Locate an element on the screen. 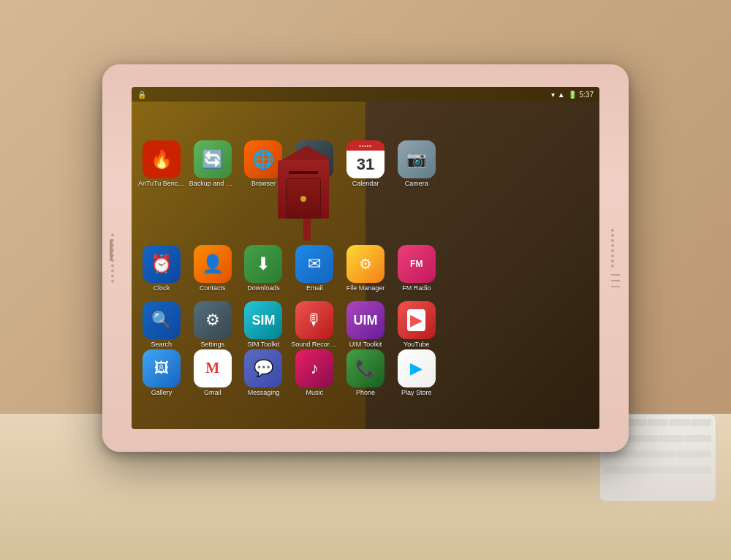 The width and height of the screenshot is (731, 560). app-label-simtoolkit: SIM Toolkit is located at coordinates (264, 344).